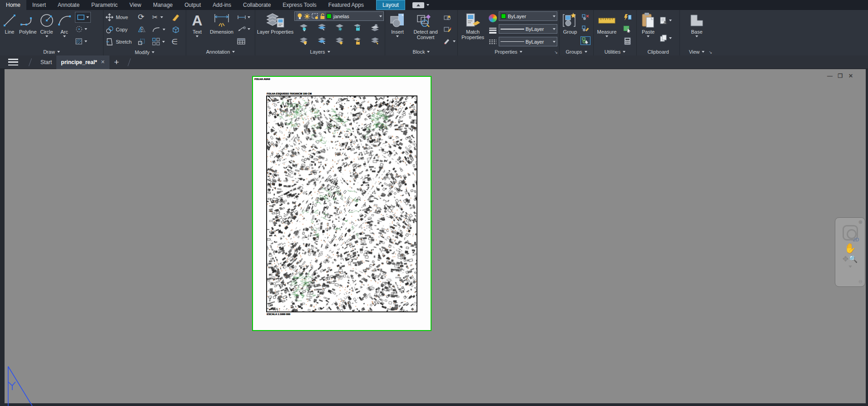  Describe the element at coordinates (322, 41) in the screenshot. I see `layer-unisolate-icon` at that location.